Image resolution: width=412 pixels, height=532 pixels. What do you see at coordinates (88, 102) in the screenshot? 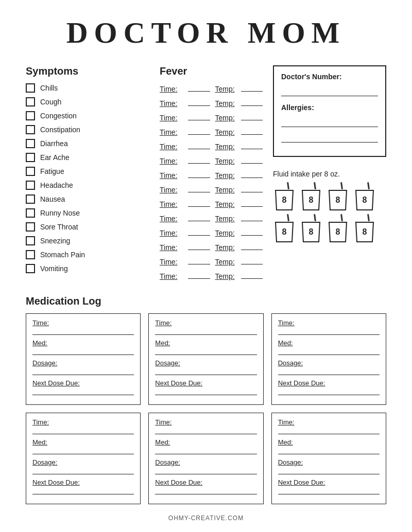
I see `symptom-item: Cough` at bounding box center [88, 102].